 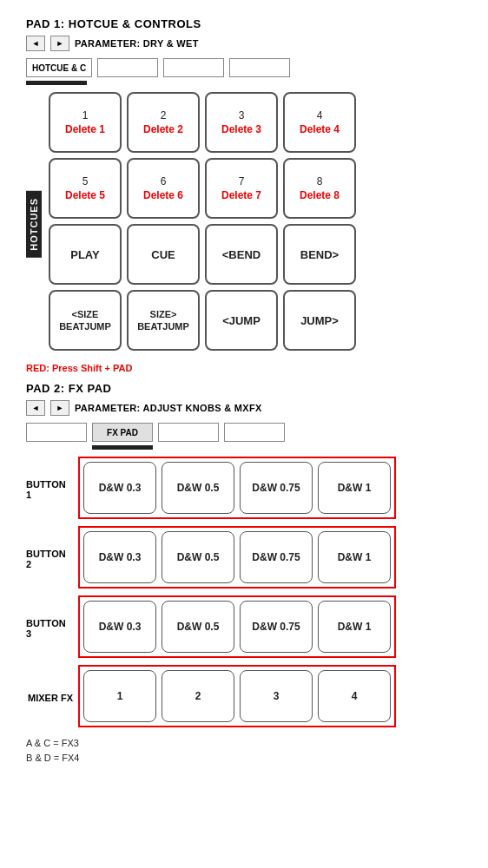 What do you see at coordinates (36, 408) in the screenshot?
I see `pad2-prev-btn: ◄` at bounding box center [36, 408].